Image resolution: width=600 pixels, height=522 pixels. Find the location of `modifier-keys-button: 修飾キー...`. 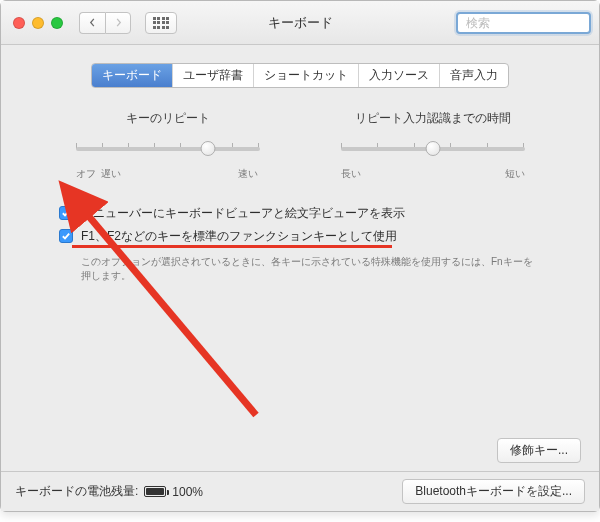

modifier-keys-button: 修飾キー... is located at coordinates (539, 450).